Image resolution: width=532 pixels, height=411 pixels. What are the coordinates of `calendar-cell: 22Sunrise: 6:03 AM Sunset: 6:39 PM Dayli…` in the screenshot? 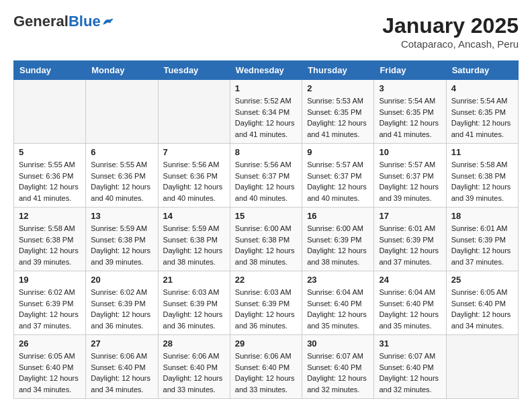 It's located at (266, 304).